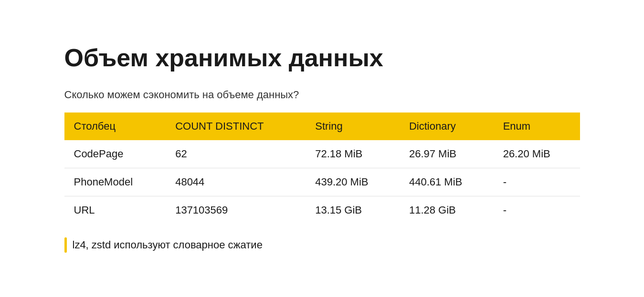 This screenshot has width=644, height=297. Describe the element at coordinates (537, 126) in the screenshot. I see `table-header-cell: Enum` at that location.